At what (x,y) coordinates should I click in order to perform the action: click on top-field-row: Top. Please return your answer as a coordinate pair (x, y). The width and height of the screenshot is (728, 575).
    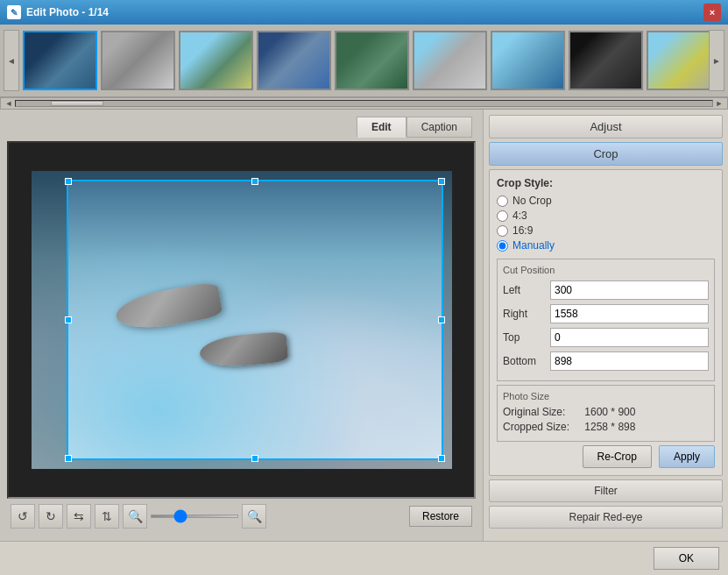
    Looking at the image, I should click on (606, 337).